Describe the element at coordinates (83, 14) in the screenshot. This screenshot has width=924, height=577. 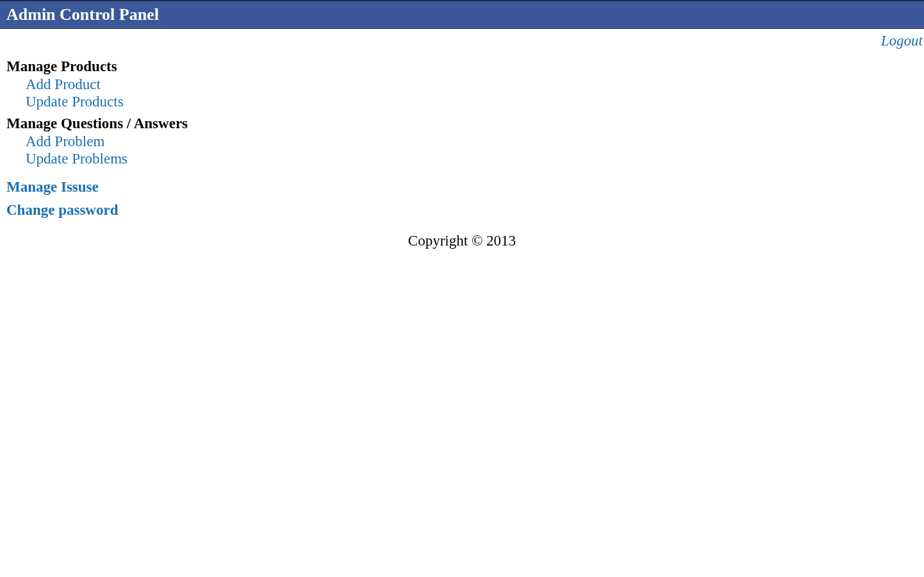
I see `page-title: Admin Control Panel` at that location.